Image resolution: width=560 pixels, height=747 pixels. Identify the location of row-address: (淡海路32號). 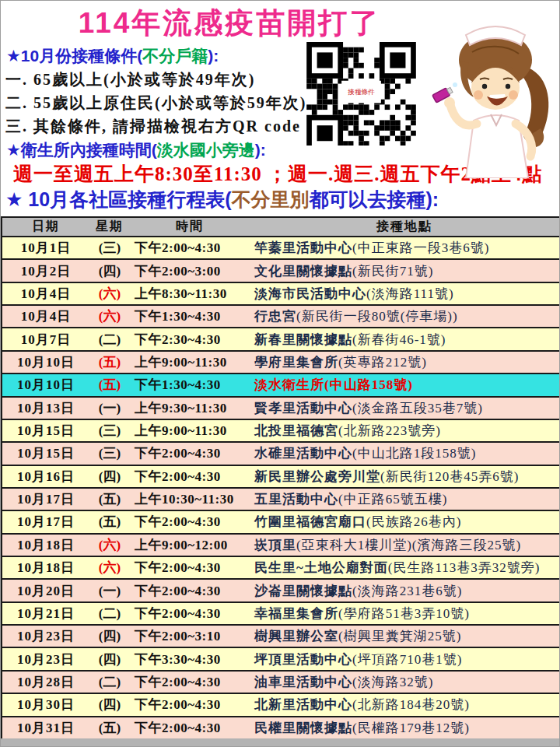
(393, 682).